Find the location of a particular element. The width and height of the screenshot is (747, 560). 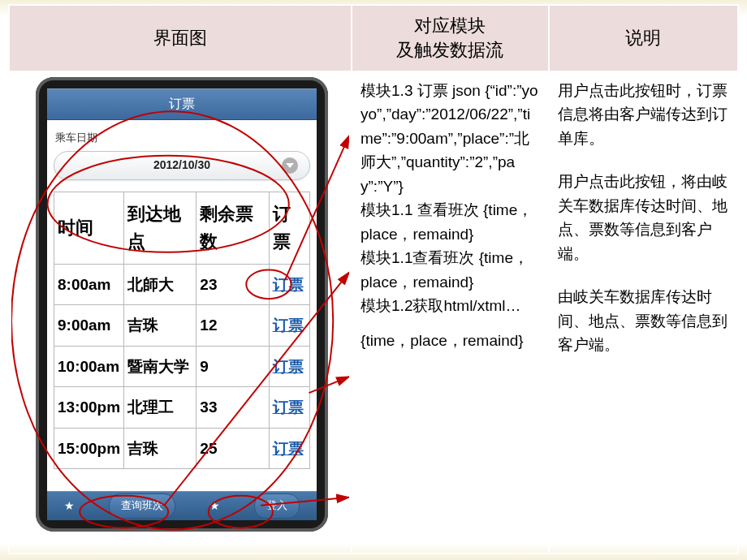

query-schedule-button: 查询班次 is located at coordinates (142, 506).